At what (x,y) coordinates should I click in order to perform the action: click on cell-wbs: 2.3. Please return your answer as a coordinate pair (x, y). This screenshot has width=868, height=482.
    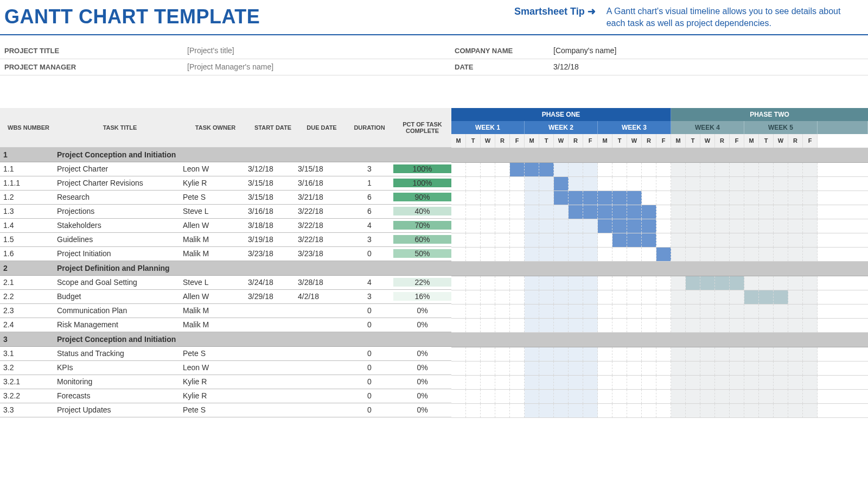
    Looking at the image, I should click on (28, 310).